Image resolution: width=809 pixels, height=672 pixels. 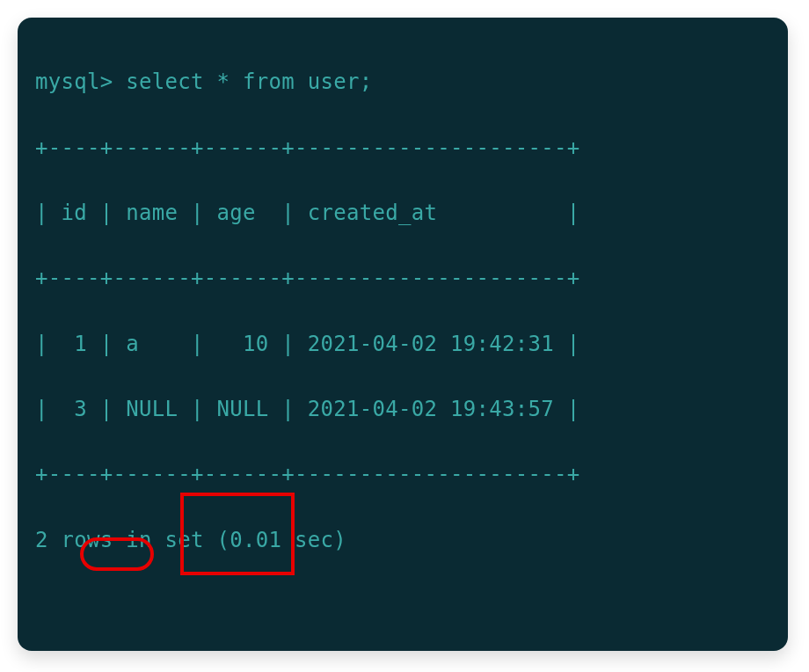 What do you see at coordinates (403, 83) in the screenshot?
I see `query-line-1: mysql> select * from user;` at bounding box center [403, 83].